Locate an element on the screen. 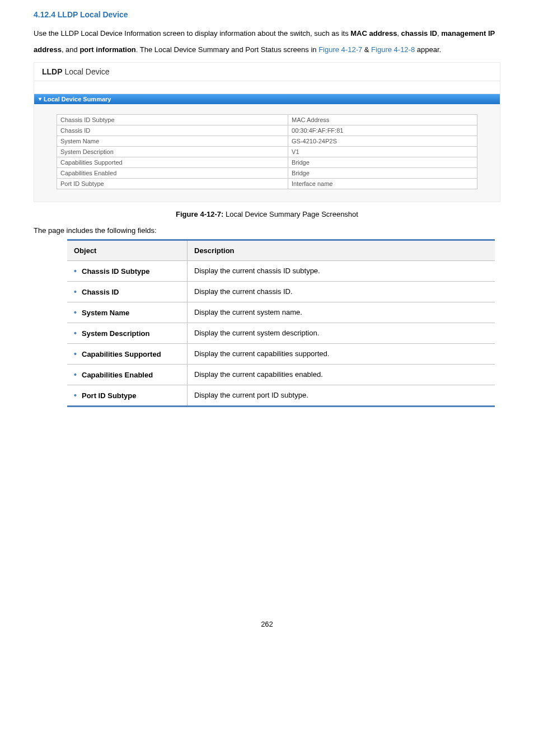 The image size is (534, 756). table-row: Port ID SubtypeInterface name is located at coordinates (268, 184).